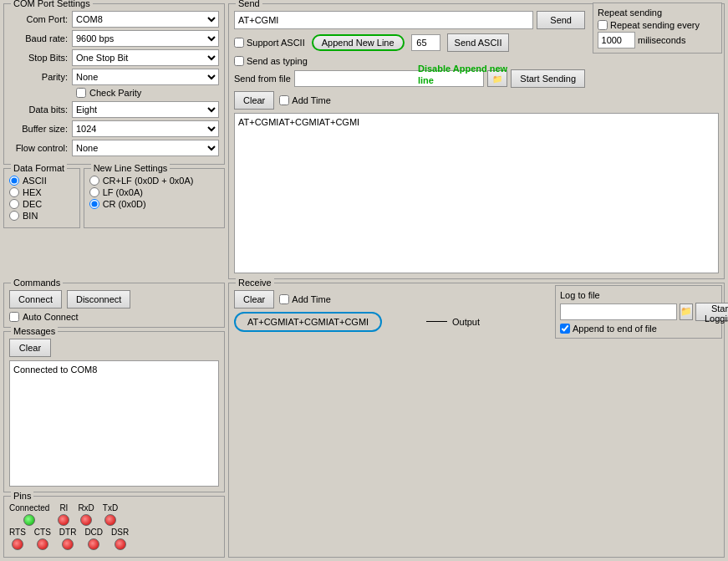  Describe the element at coordinates (22, 496) in the screenshot. I see `pins-title: Pins` at that location.